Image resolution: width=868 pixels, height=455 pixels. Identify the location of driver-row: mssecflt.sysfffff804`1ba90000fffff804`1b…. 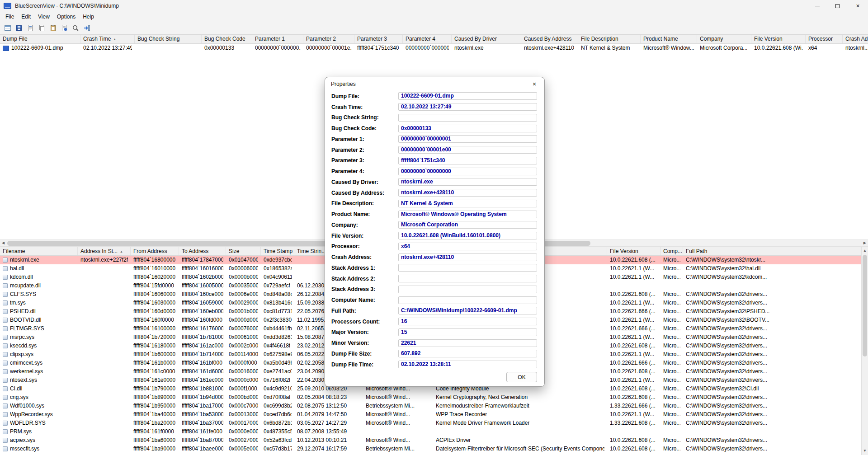
(430, 449).